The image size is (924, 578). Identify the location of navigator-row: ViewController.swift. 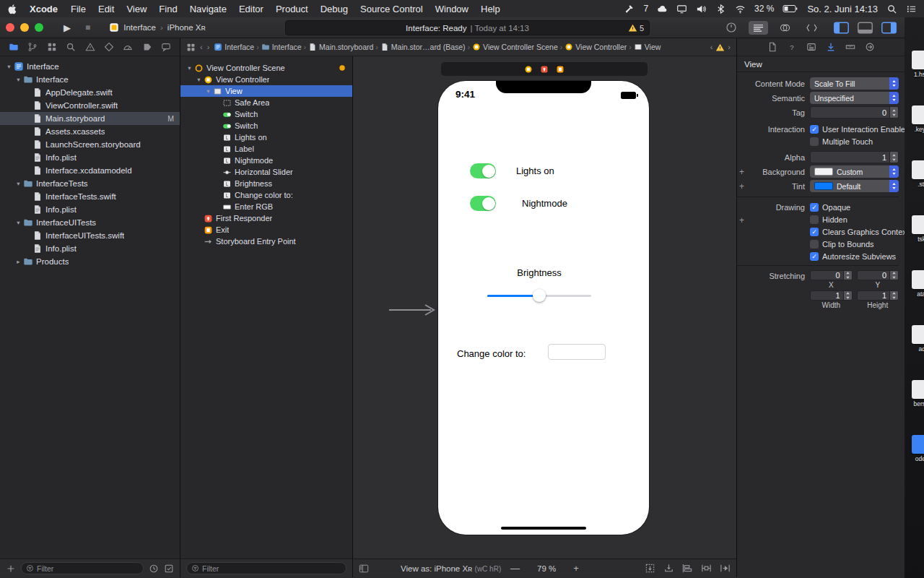
(90, 105).